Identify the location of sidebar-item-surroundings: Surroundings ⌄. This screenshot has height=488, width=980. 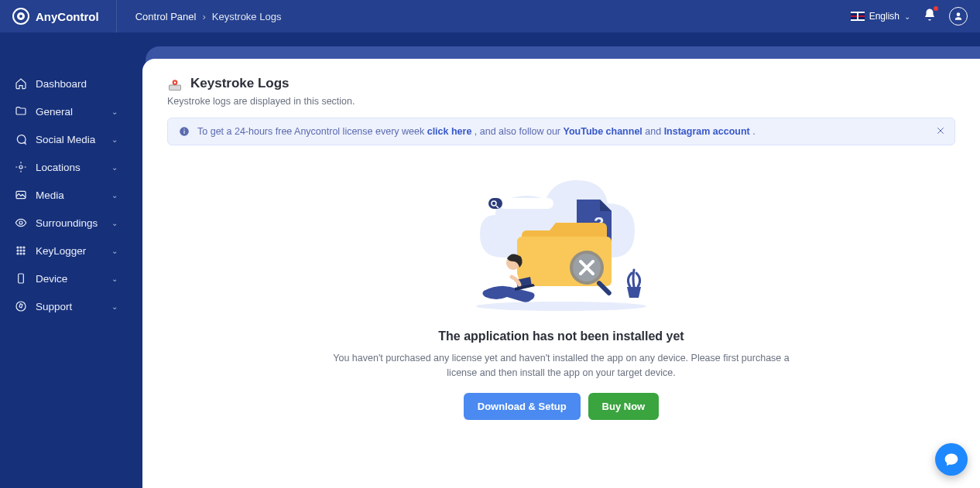
(66, 223).